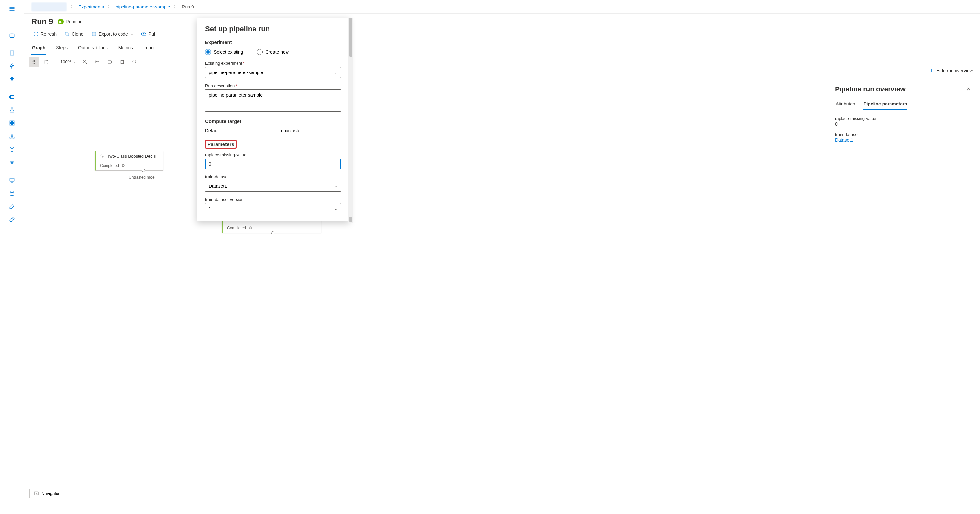 Image resolution: width=980 pixels, height=514 pixels. I want to click on run-overview-panel: Pipeline run overview ✕ Attributes Pipel…, so click(904, 296).